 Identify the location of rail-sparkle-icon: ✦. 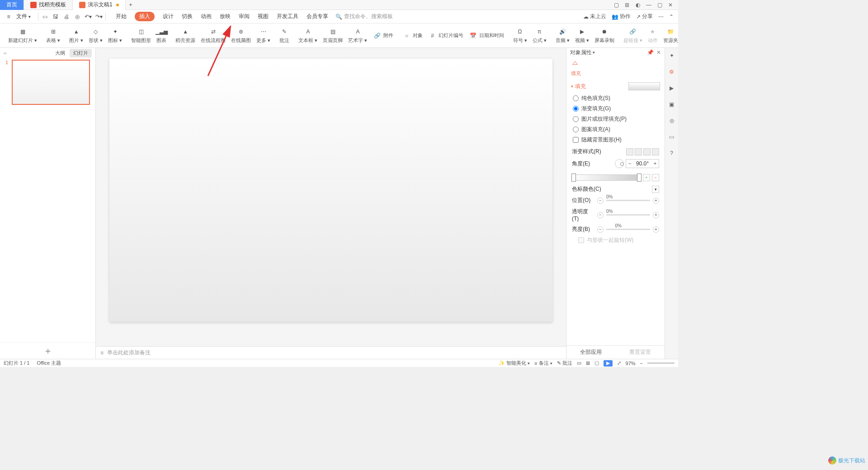
(672, 56).